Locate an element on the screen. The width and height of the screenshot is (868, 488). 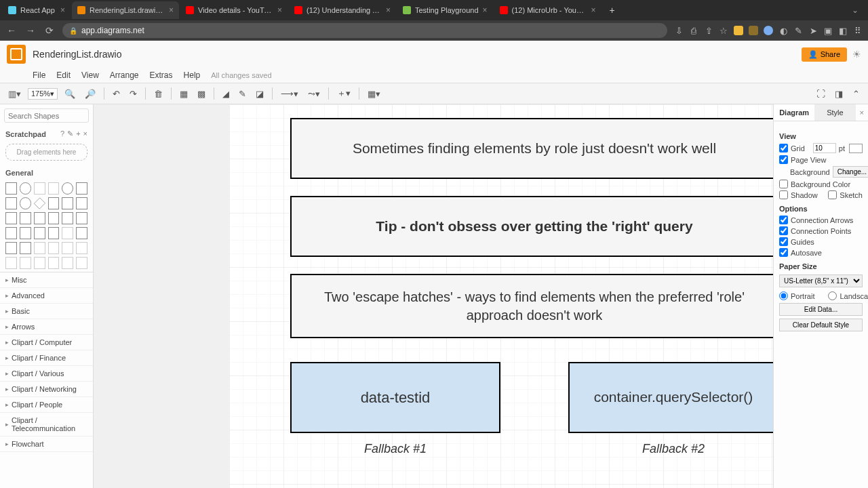
shape-square is located at coordinates (81, 188).